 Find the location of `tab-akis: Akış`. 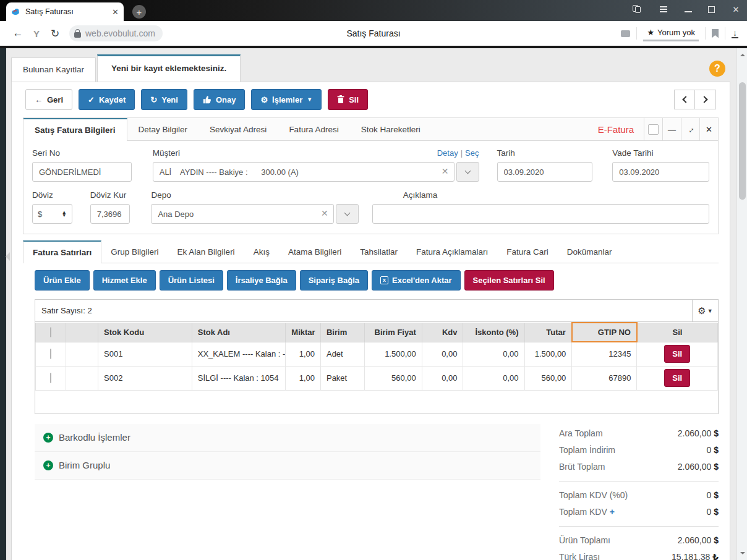

tab-akis: Akış is located at coordinates (262, 252).